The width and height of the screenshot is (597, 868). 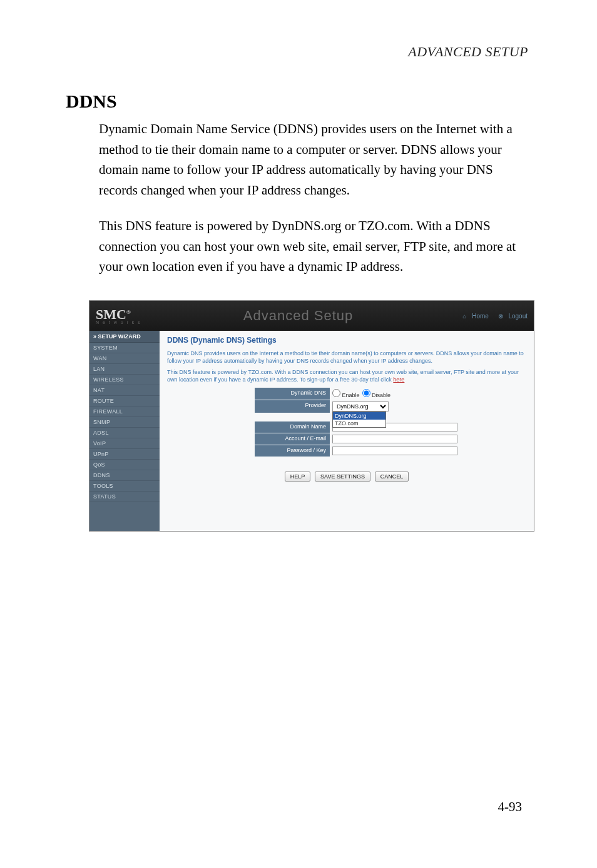 I want to click on password-input, so click(x=395, y=451).